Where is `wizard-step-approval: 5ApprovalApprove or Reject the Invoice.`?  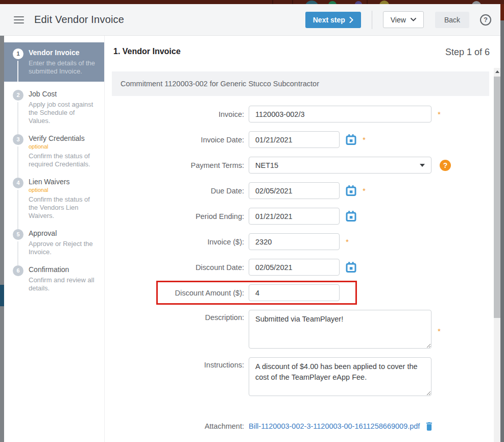
wizard-step-approval: 5ApprovalApprove or Reject the Invoice. is located at coordinates (54, 243).